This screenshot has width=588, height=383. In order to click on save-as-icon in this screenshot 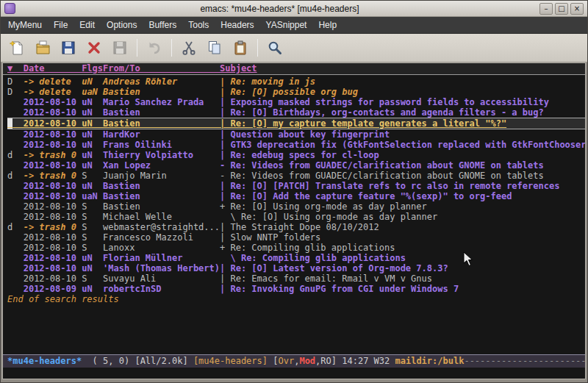, I will do `click(120, 48)`.